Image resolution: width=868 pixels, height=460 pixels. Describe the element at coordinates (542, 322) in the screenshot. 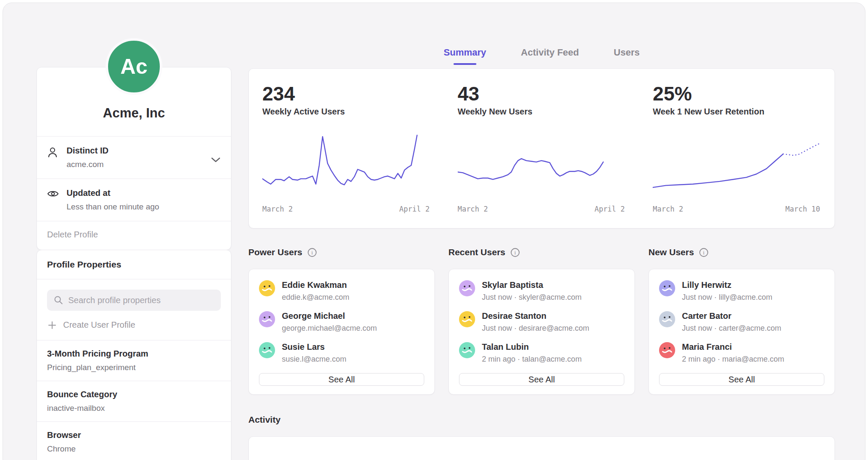

I see `user-list-item: Desirae Stanton Just now · desirare@acme…` at that location.